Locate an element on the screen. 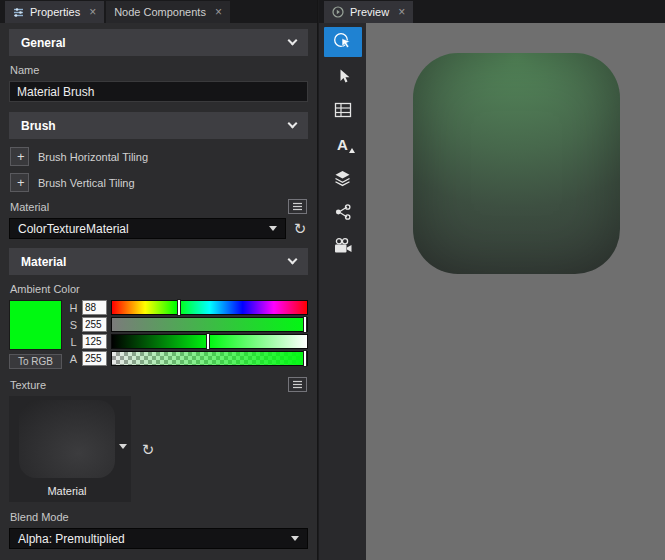  tab-node-components-label: Node Components is located at coordinates (160, 12).